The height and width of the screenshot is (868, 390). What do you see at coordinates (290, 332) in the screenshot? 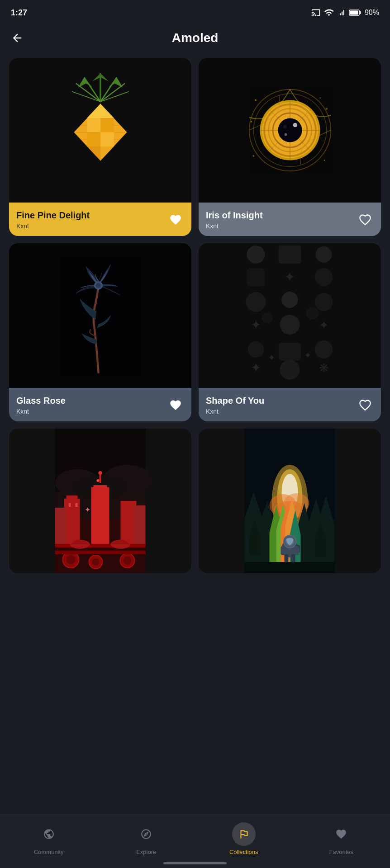
I see `wallpaper-card-4: ✦ ✦ ✦ ✦ ❋ ✦` at bounding box center [290, 332].